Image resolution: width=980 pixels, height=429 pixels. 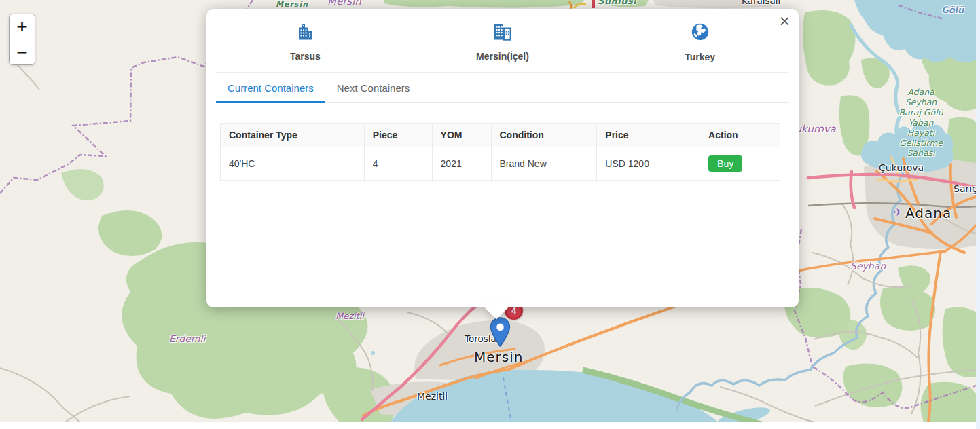 I want to click on col-condition: Condition, so click(x=544, y=136).